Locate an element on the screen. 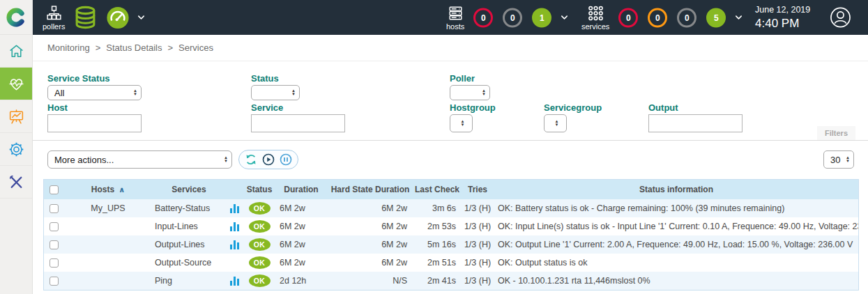 This screenshot has width=868, height=294. column-header-status: Status is located at coordinates (259, 189).